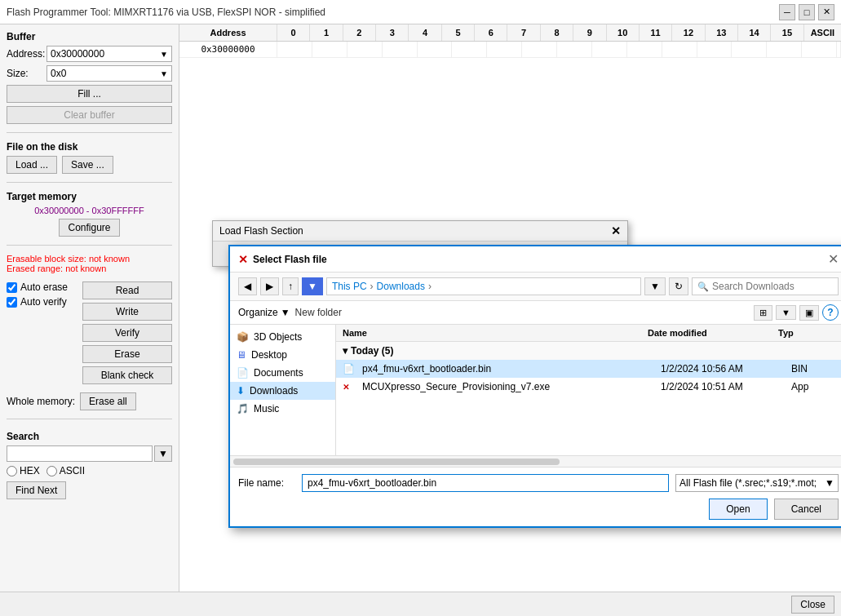 The width and height of the screenshot is (841, 616). Describe the element at coordinates (282, 409) in the screenshot. I see `sidebar-item-music: 🎵 Music` at that location.